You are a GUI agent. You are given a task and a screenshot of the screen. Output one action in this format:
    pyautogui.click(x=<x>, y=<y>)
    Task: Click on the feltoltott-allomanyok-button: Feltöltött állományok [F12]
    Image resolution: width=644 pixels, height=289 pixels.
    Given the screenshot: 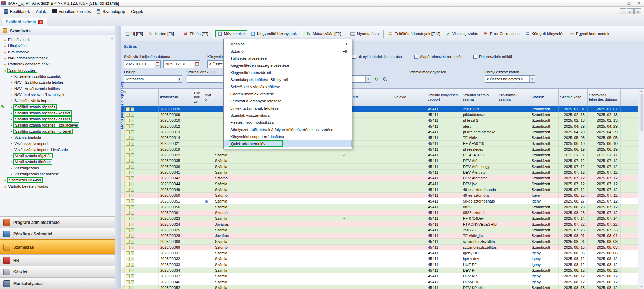 What is the action you would take?
    pyautogui.click(x=414, y=34)
    